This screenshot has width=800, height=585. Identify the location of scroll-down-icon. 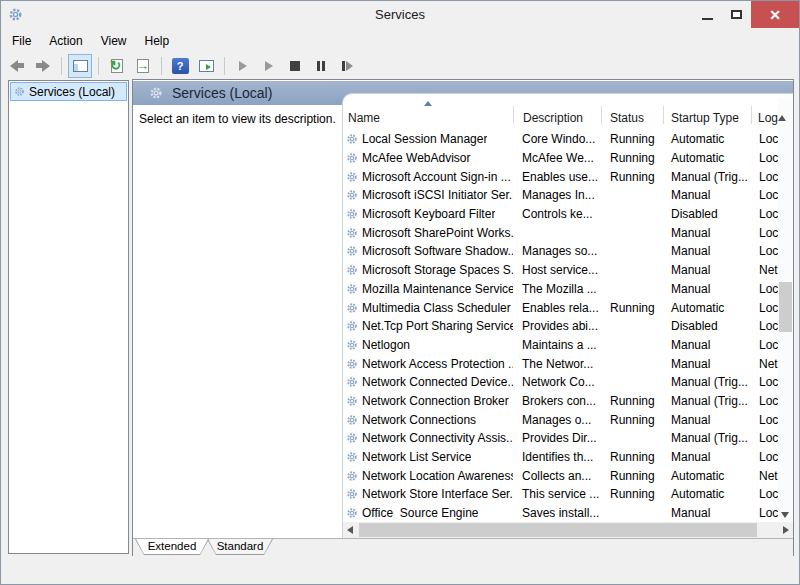
(785, 515).